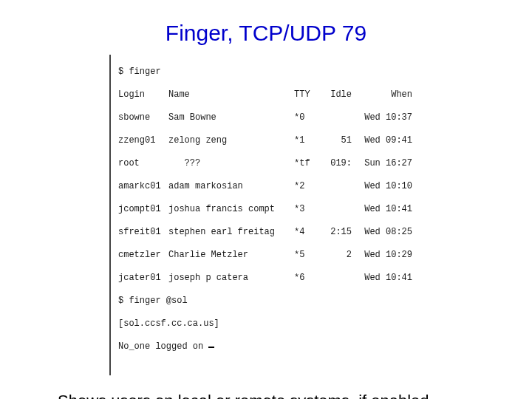 The height and width of the screenshot is (399, 532). What do you see at coordinates (314, 141) in the screenshot?
I see `terminal-row: zzeng01zelong zeng*151Wed 09:41` at bounding box center [314, 141].